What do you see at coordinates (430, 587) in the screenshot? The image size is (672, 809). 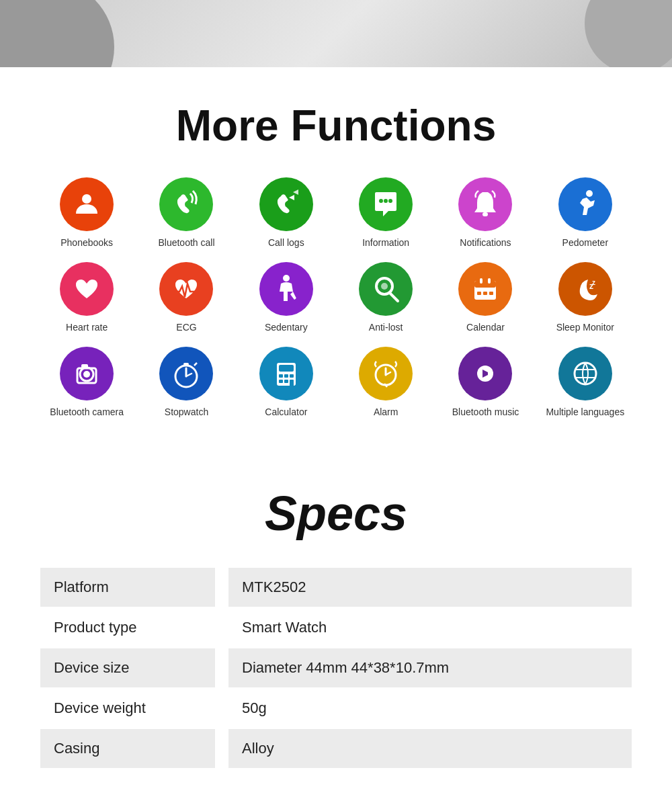 I see `specs-val-platform: MTK2502` at bounding box center [430, 587].